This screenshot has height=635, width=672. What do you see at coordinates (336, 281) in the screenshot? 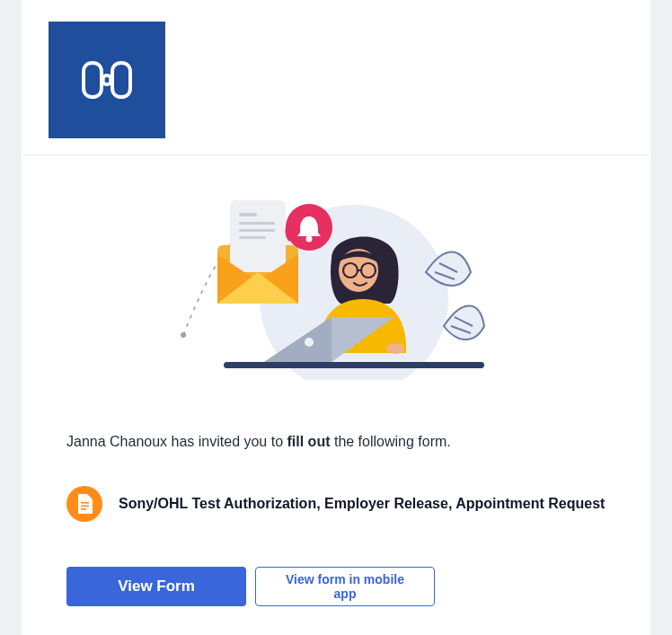
I see `person-laptop-illustration` at bounding box center [336, 281].